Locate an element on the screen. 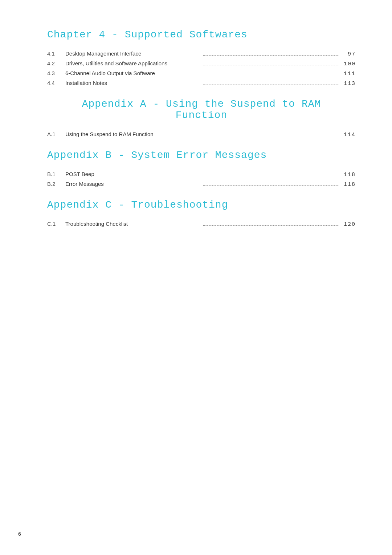 The image size is (392, 555). entry-number: C.1 is located at coordinates (56, 224).